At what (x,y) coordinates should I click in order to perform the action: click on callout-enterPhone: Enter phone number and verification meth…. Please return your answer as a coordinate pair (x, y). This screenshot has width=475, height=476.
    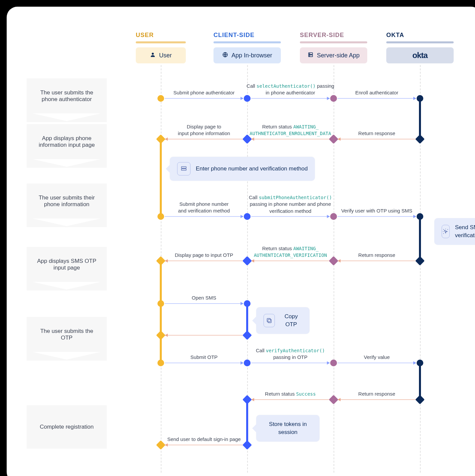
    Looking at the image, I should click on (242, 169).